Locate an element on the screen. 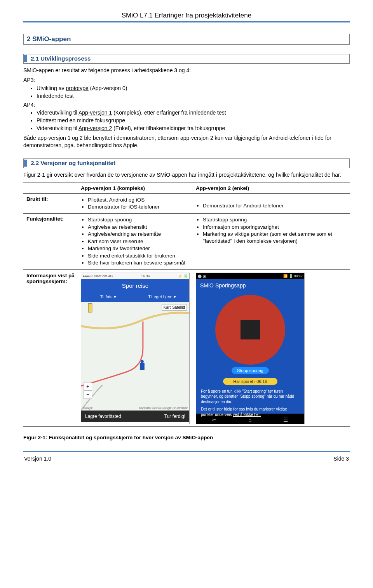 Image resolution: width=373 pixels, height=588 pixels. ios-map: Kart Satellitt + − Google Kartdata ©2014… is located at coordinates (135, 356).